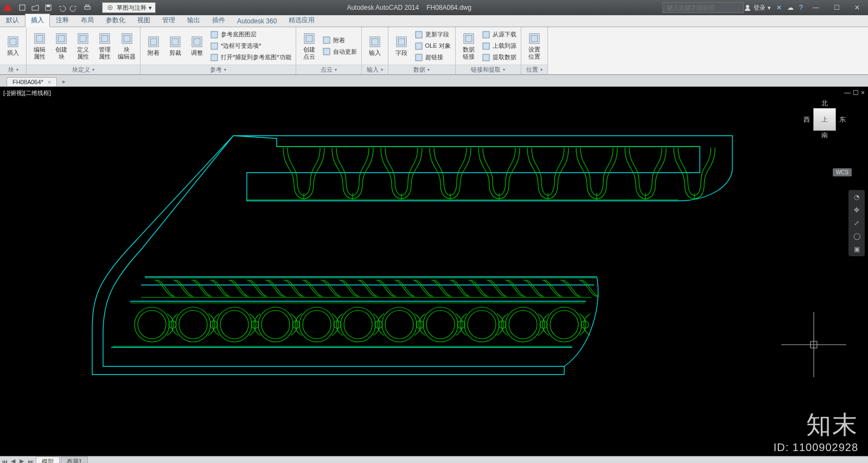  I want to click on ribbon-tab-8: 插件, so click(219, 20).